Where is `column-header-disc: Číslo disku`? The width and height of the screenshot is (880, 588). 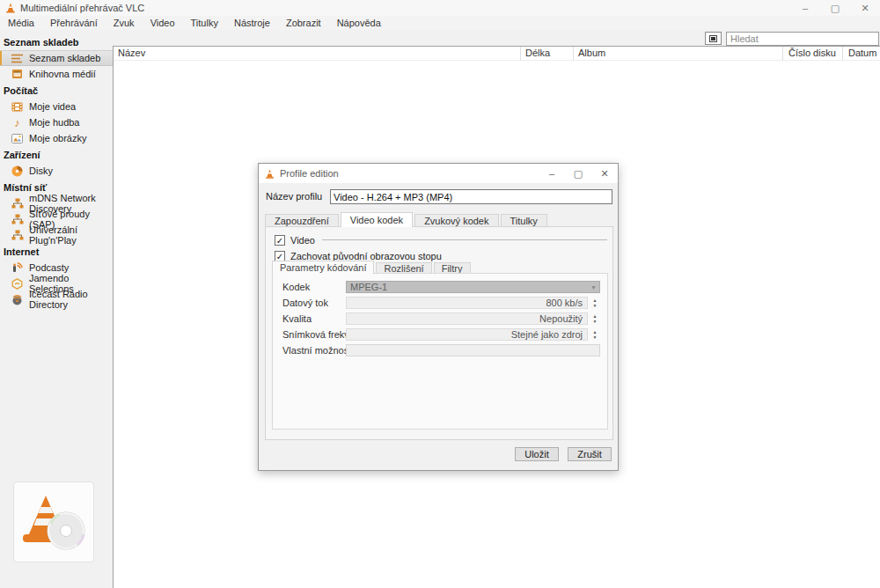
column-header-disc: Číslo disku is located at coordinates (812, 53).